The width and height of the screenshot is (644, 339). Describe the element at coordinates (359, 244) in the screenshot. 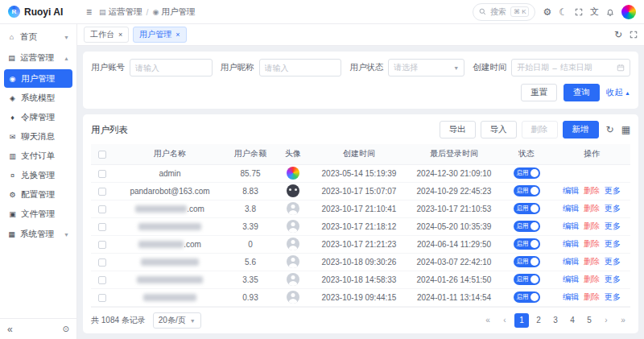

I see `created-time-cell: 2023-10-17 21:21:23` at that location.